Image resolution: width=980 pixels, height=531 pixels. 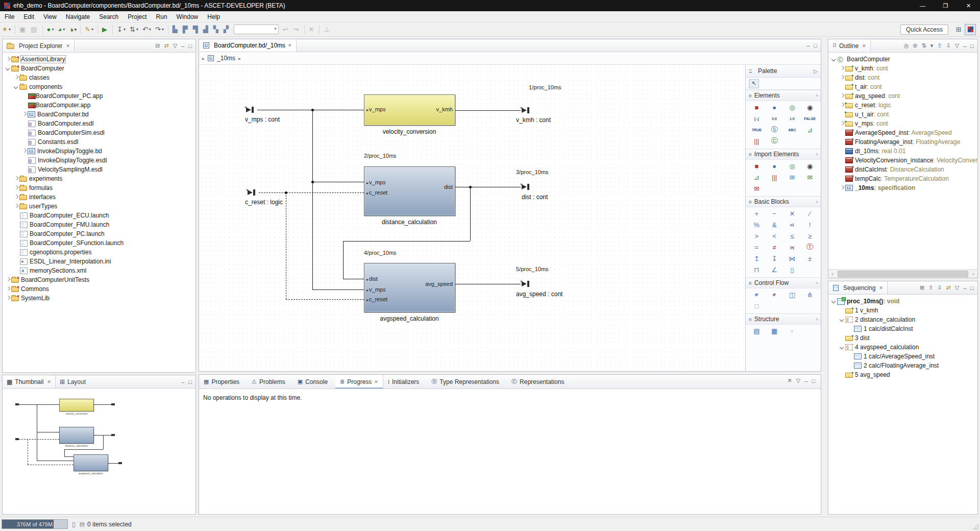 I want to click on import-signal-icon: ●, so click(x=775, y=166).